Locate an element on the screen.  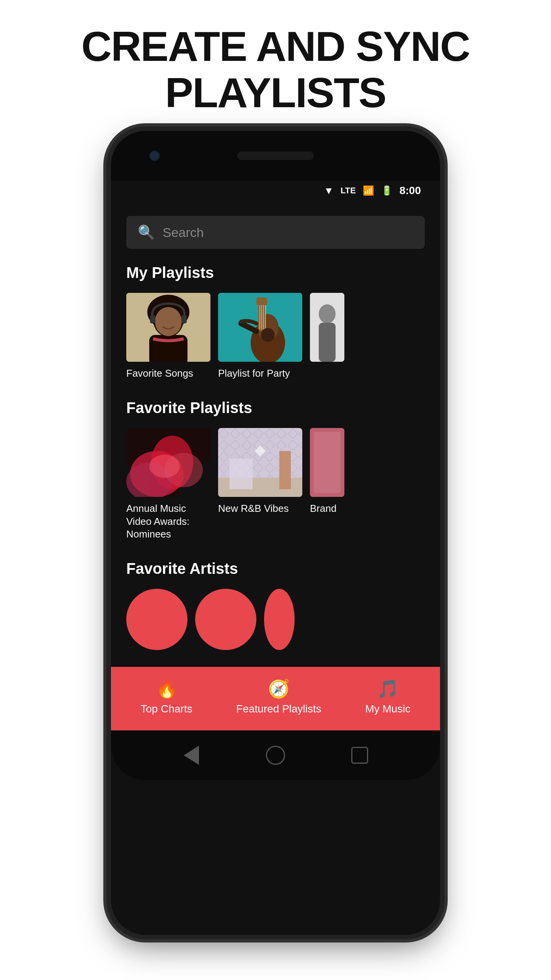
favorite-playlists-section: Favorite Playlists is located at coordinates (276, 470).